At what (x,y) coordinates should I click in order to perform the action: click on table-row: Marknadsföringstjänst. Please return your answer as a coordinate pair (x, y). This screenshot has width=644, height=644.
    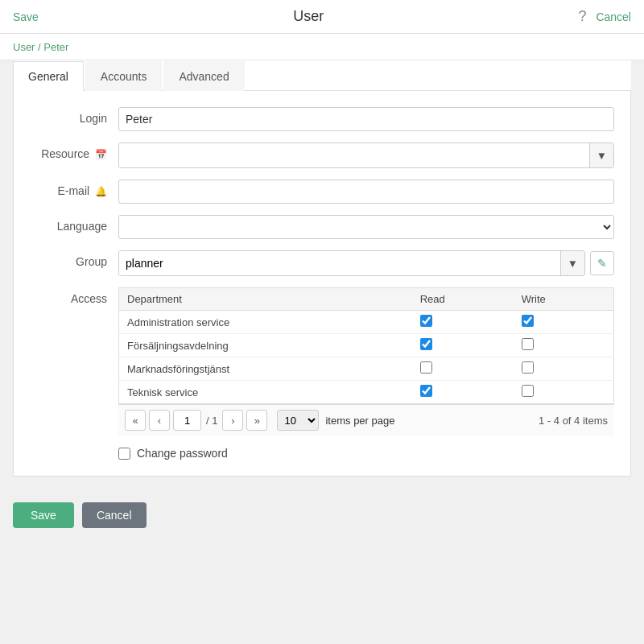
    Looking at the image, I should click on (367, 369).